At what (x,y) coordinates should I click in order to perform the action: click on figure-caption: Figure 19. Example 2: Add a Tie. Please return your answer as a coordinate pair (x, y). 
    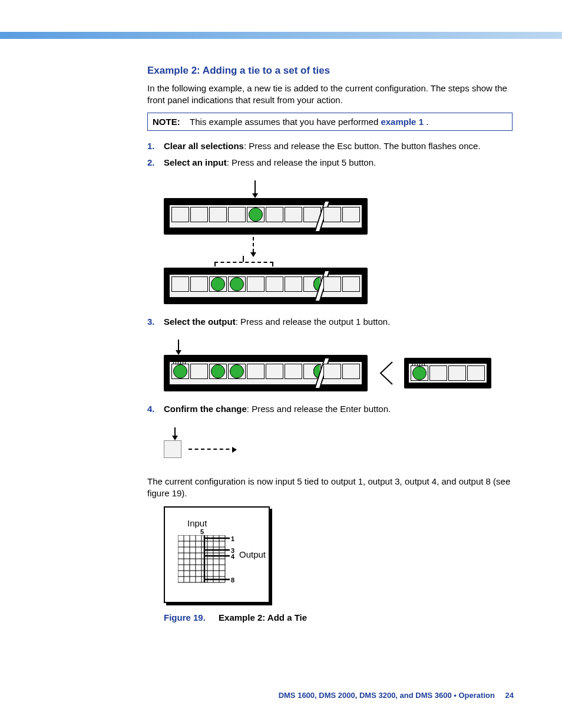
    Looking at the image, I should click on (338, 618).